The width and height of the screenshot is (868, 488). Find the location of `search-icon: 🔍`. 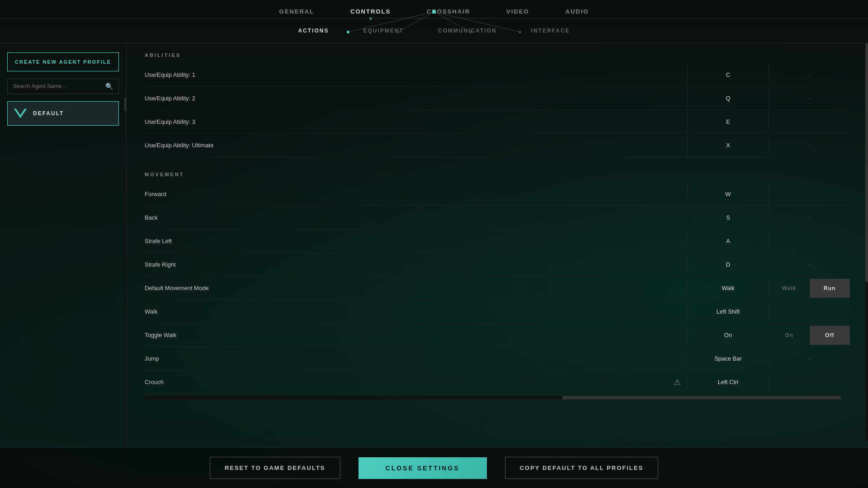

search-icon: 🔍 is located at coordinates (109, 86).